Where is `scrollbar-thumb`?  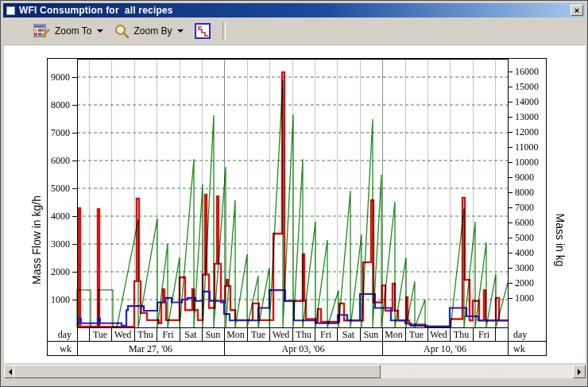
scrollbar-thumb is located at coordinates (197, 372).